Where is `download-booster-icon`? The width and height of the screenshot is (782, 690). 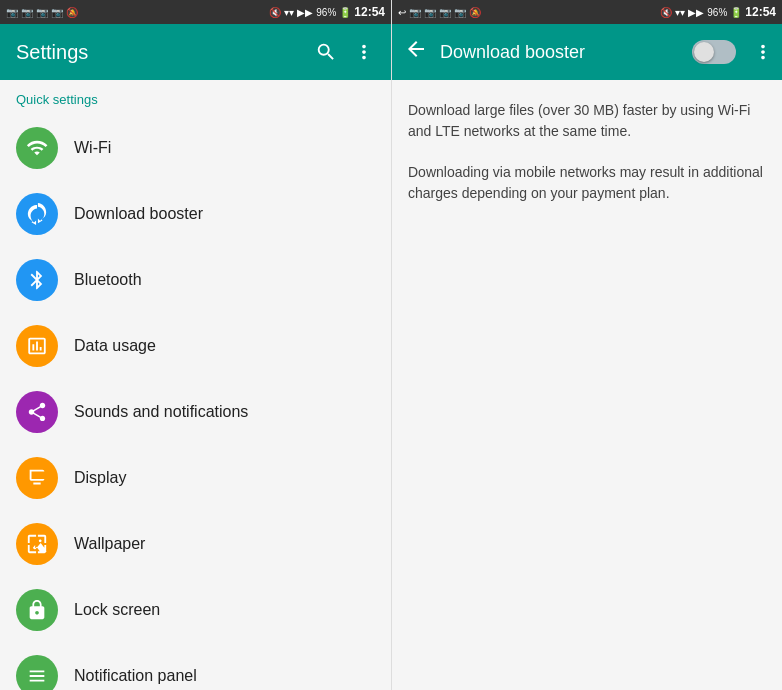 download-booster-icon is located at coordinates (37, 214).